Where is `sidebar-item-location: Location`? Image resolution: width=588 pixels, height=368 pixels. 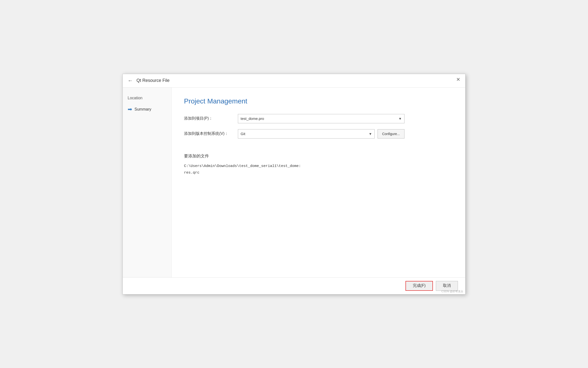
sidebar-item-location: Location is located at coordinates (147, 98).